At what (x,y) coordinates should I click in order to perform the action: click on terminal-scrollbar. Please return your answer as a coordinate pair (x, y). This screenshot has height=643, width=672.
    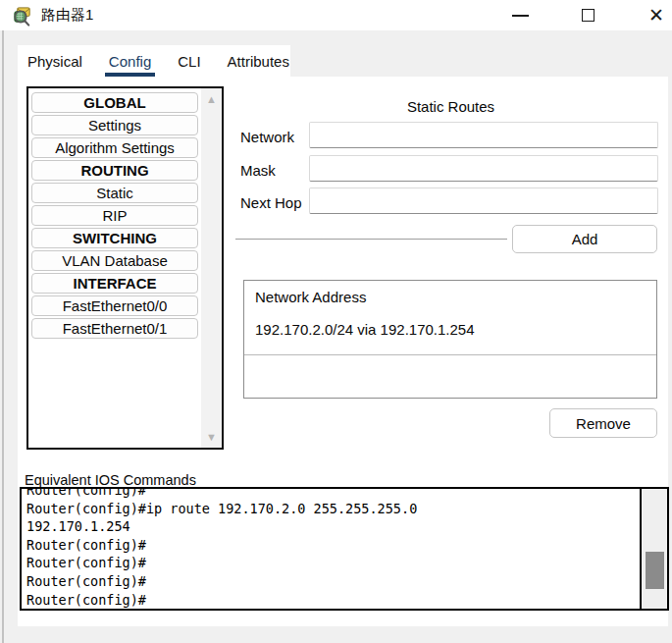
    Looking at the image, I should click on (653, 549).